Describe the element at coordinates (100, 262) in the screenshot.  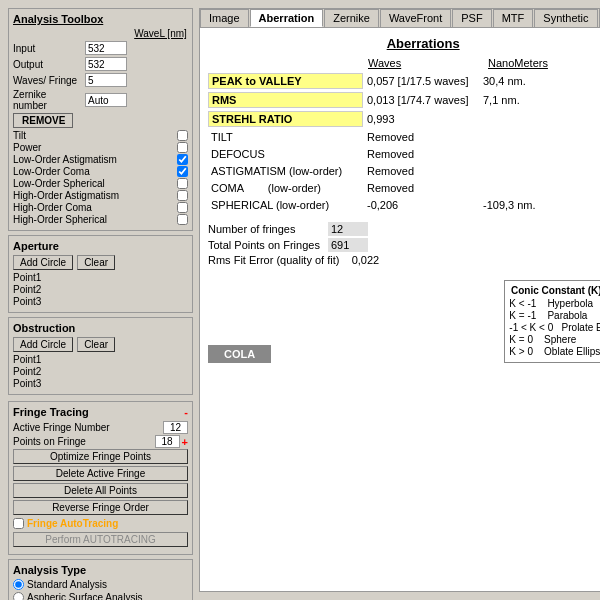
I see `aperture-buttons: Add Circle Clear` at that location.